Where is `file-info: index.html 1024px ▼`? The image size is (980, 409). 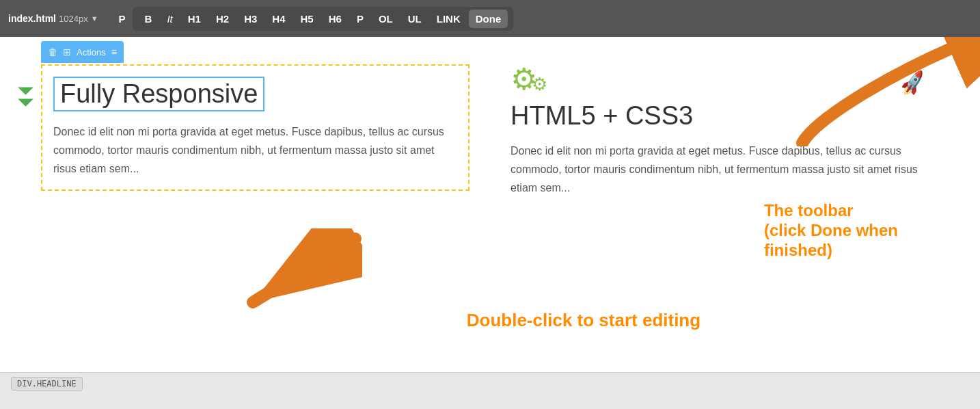
file-info: index.html 1024px ▼ is located at coordinates (53, 18).